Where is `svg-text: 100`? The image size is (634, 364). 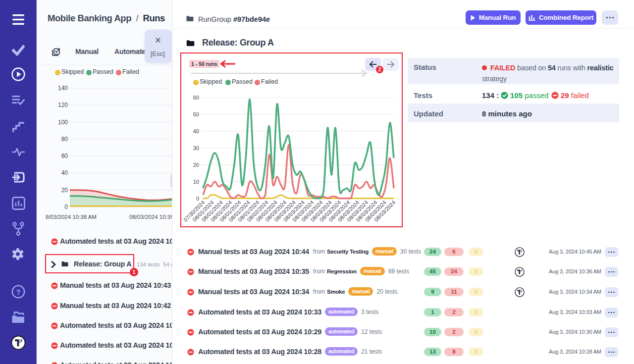 svg-text: 100 is located at coordinates (63, 122).